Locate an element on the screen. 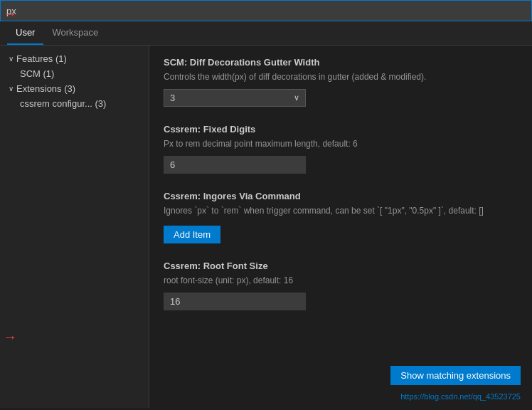  tabs-bar: User Workspace is located at coordinates (266, 33).